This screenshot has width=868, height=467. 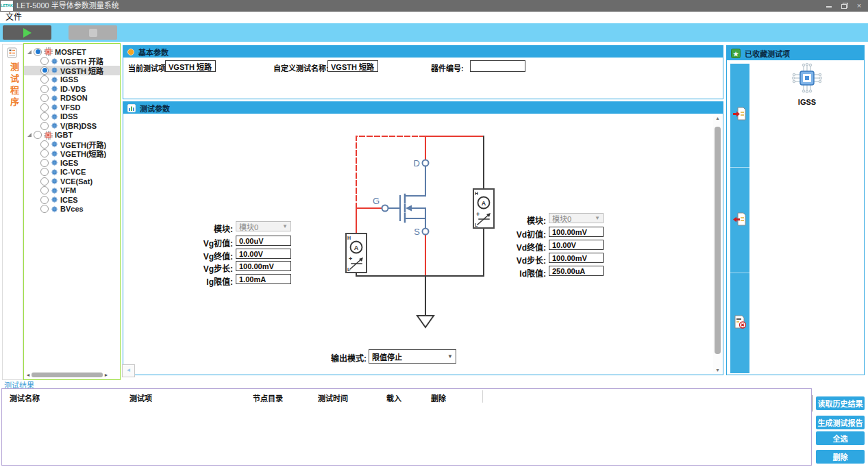 I want to click on menu-bar: 文件, so click(x=434, y=18).